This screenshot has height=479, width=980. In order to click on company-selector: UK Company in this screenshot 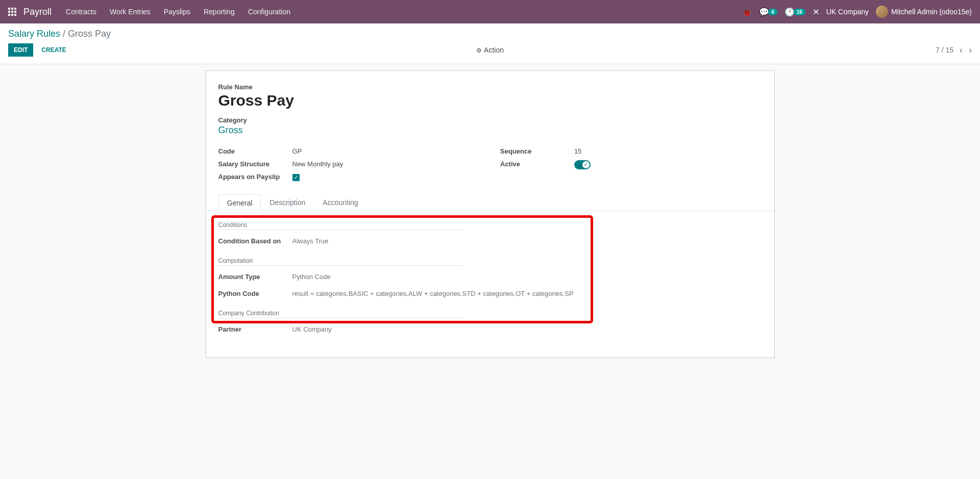, I will do `click(847, 12)`.